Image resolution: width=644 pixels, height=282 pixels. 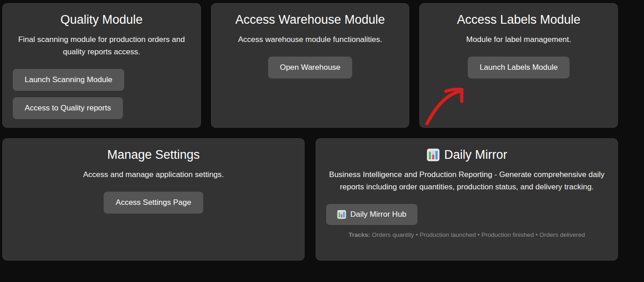 I want to click on card-title-access-warehouse: Access Warehouse Module, so click(x=311, y=20).